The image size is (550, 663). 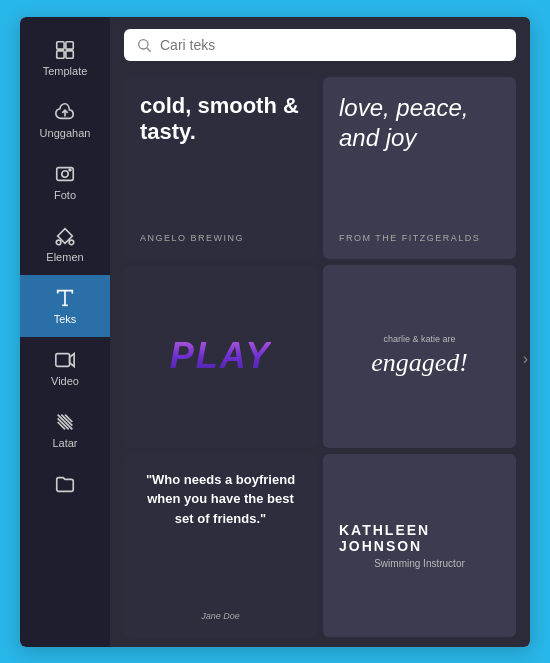 I want to click on sidebar-label-unggahan: Unggahan, so click(x=66, y=133).